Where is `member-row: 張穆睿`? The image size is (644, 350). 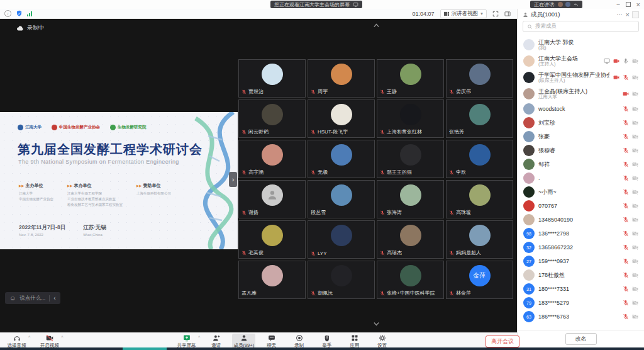
member-row: 張穆睿 is located at coordinates (581, 150).